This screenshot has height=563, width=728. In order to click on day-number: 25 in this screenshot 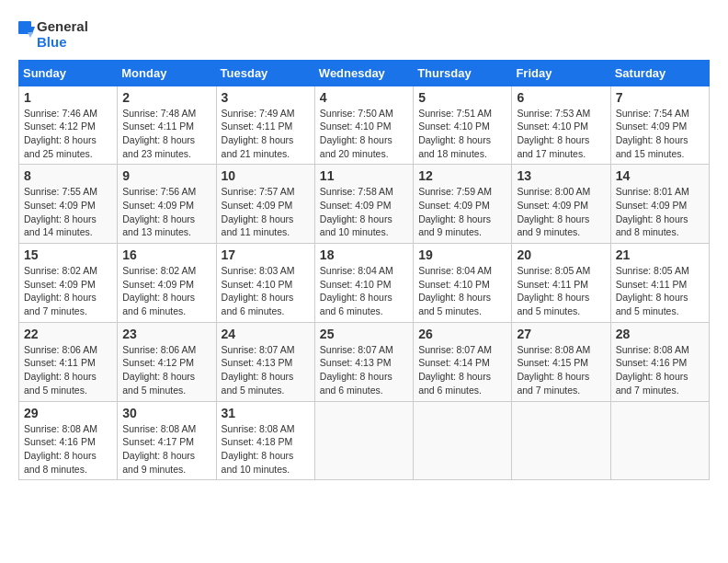, I will do `click(364, 334)`.